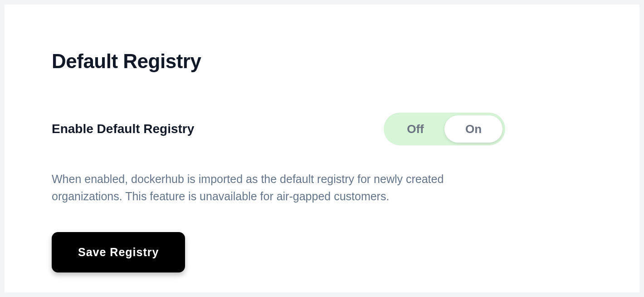  What do you see at coordinates (415, 129) in the screenshot?
I see `toggle-off-option: Off` at bounding box center [415, 129].